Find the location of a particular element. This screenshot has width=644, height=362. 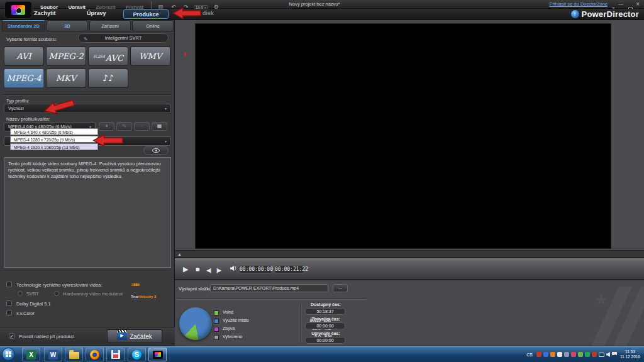

seek-marker-icon: ▲ is located at coordinates (180, 254).